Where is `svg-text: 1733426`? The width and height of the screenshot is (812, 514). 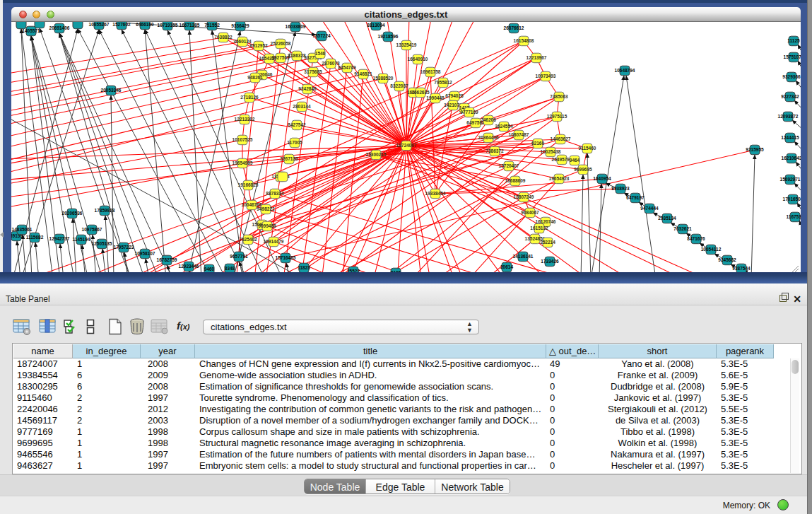
svg-text: 1733426 is located at coordinates (550, 262).